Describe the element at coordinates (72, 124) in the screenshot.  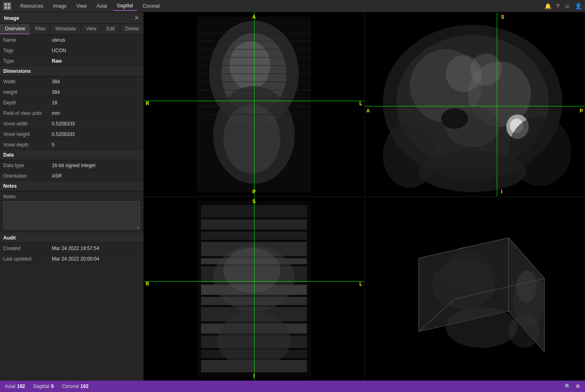
I see `voxel-width-row: Voxel width 0.5208333` at that location.